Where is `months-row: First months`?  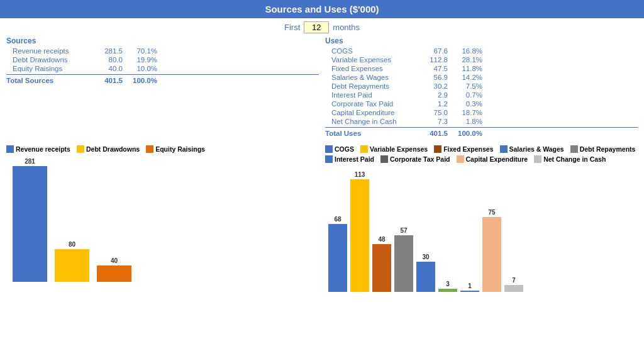 months-row: First months is located at coordinates (322, 28).